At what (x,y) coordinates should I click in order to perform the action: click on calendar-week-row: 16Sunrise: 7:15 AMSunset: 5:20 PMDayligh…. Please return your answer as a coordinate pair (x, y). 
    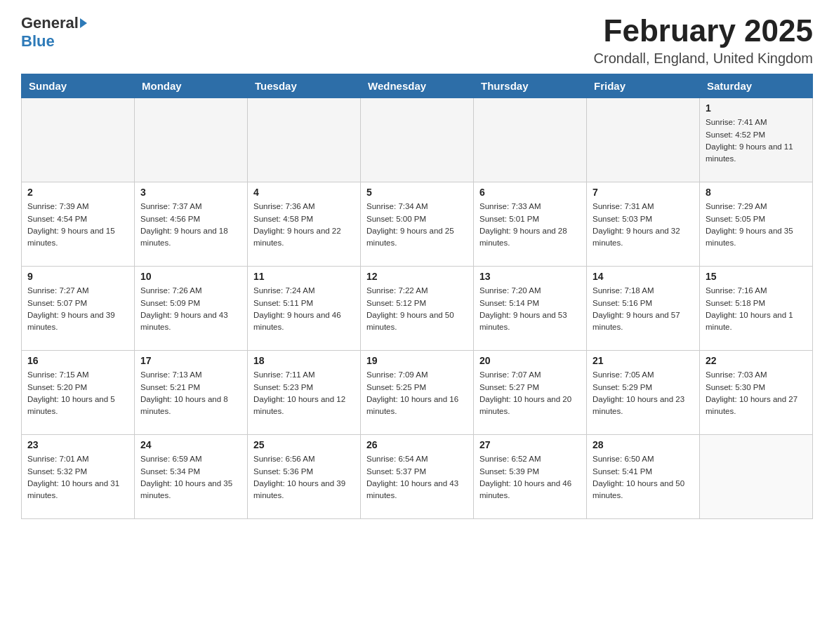
    Looking at the image, I should click on (417, 393).